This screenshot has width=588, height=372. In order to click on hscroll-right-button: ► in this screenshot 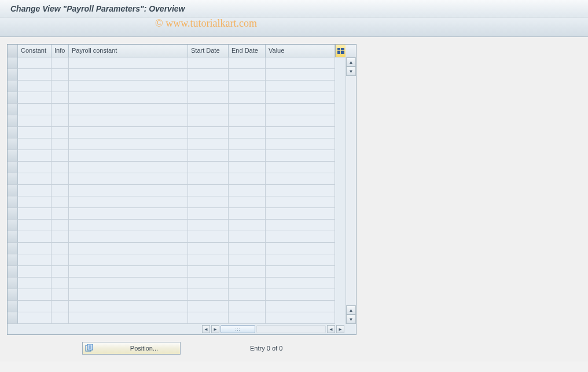, I will do `click(215, 329)`.